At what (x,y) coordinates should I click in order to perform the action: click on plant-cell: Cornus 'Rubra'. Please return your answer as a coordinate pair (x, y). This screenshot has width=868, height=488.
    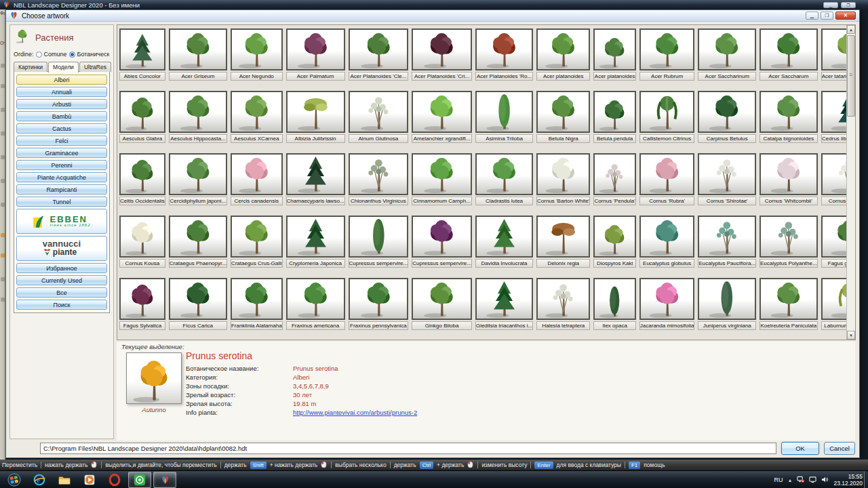
    Looking at the image, I should click on (667, 182).